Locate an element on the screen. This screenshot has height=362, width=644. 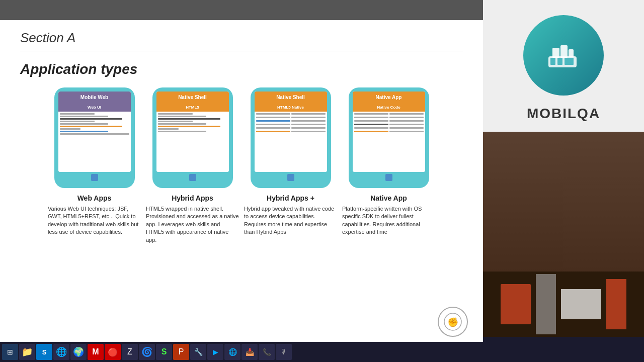
app-type-hybrid: Native Shell HTML5 is located at coordinates (192, 220).